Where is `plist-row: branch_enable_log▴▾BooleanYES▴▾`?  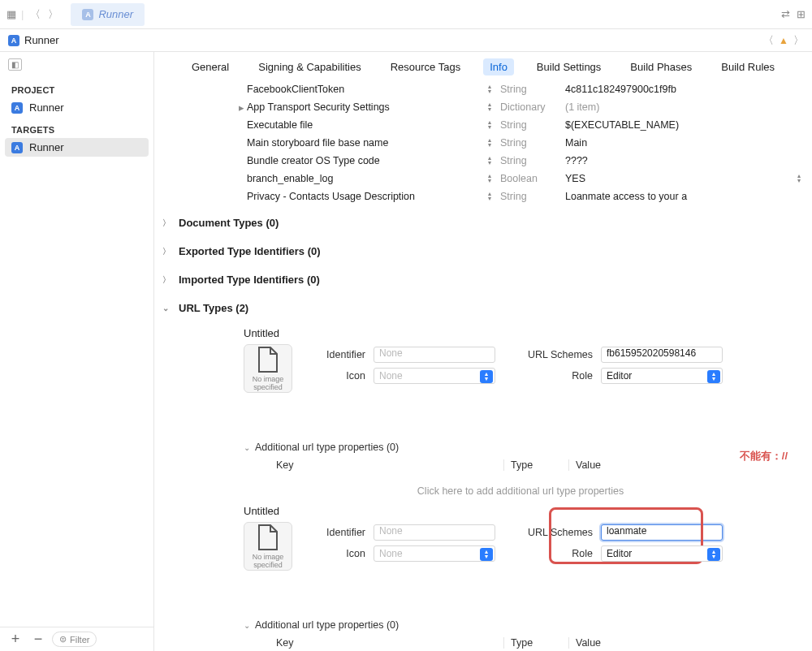
plist-row: branch_enable_log▴▾BooleanYES▴▾ is located at coordinates (520, 179).